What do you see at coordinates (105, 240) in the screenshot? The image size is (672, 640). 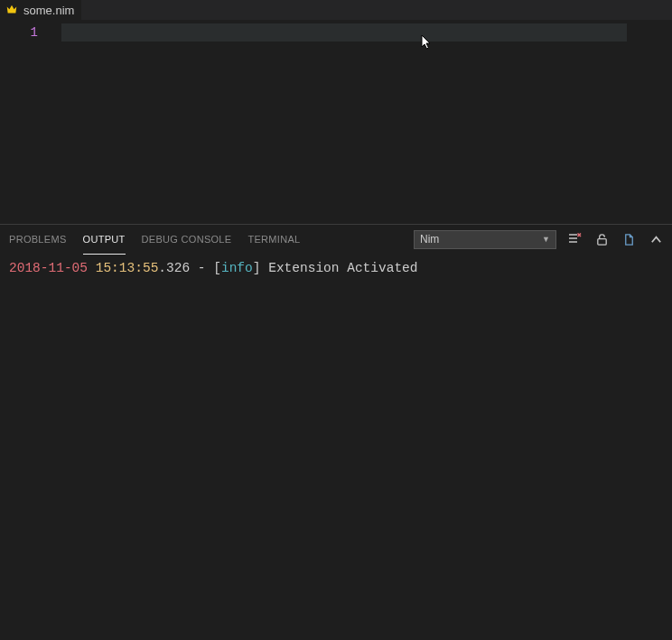 I see `tab-output: OUTPUT` at bounding box center [105, 240].